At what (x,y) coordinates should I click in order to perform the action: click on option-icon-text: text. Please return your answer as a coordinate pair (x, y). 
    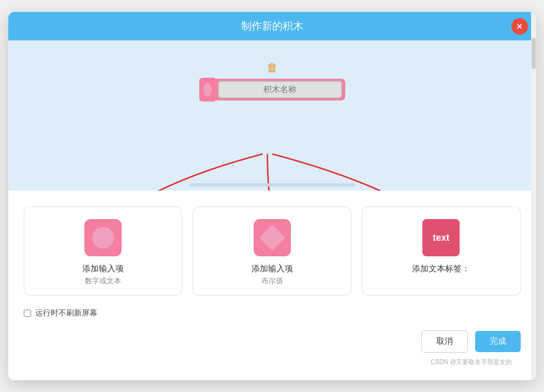
    Looking at the image, I should click on (441, 238).